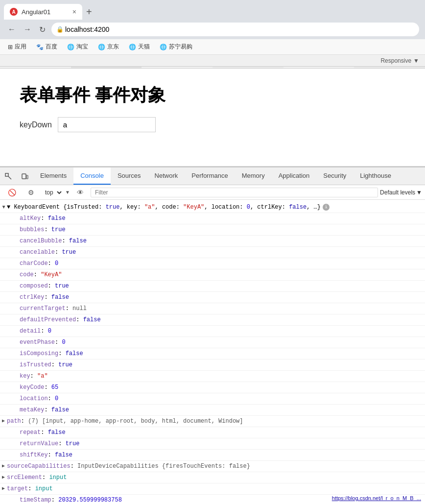  What do you see at coordinates (12, 192) in the screenshot?
I see `clear-console-button: 🚫` at bounding box center [12, 192].